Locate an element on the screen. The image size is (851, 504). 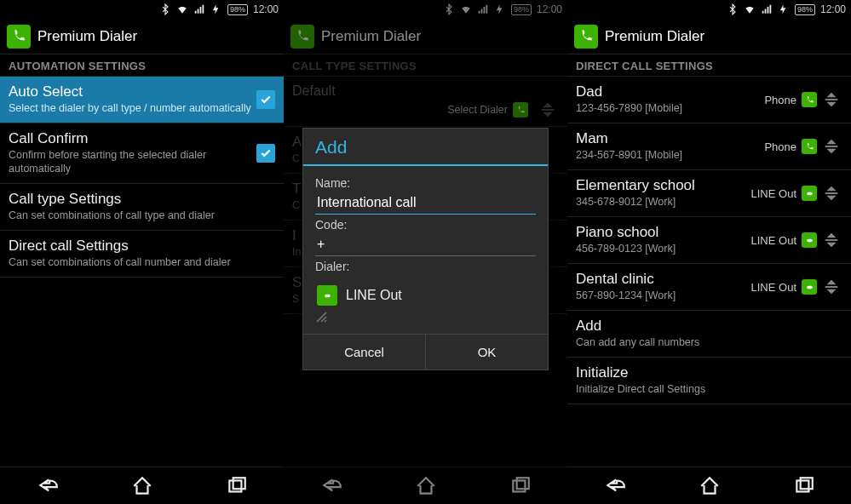
dialer-name: LINE Out is located at coordinates (374, 295).